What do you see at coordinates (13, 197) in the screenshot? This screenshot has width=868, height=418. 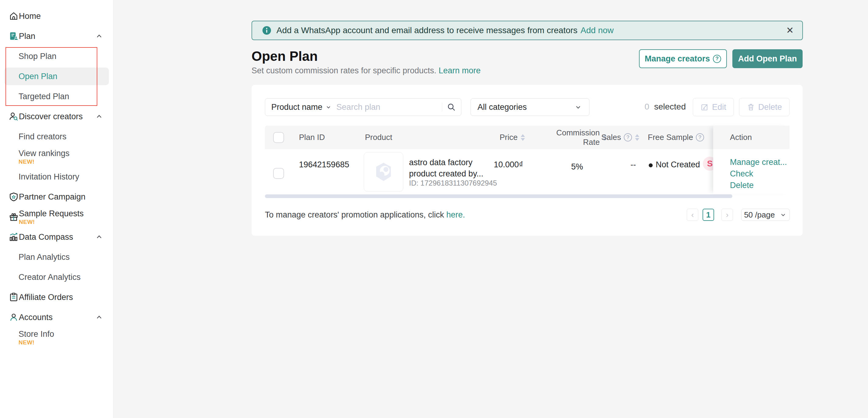 I see `partner-campaign-icon` at bounding box center [13, 197].